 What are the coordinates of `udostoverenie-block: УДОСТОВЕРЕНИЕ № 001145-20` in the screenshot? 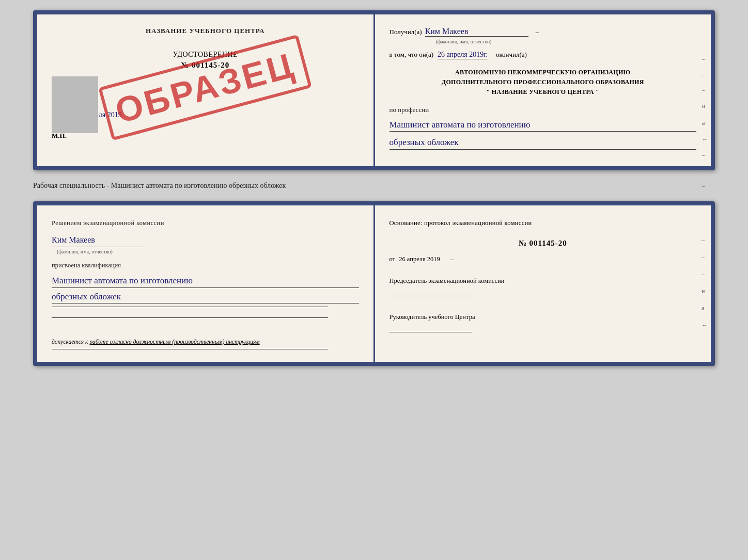 It's located at (206, 60).